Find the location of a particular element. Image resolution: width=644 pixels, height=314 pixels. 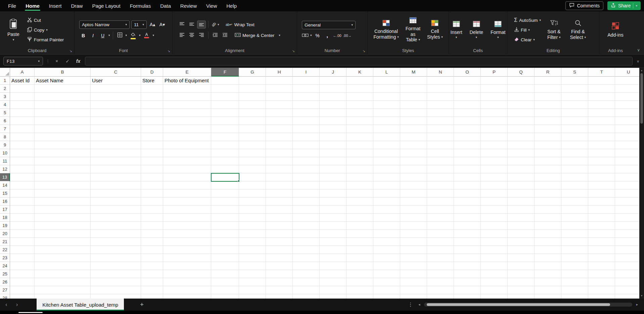

cell-P12 is located at coordinates (494, 169).